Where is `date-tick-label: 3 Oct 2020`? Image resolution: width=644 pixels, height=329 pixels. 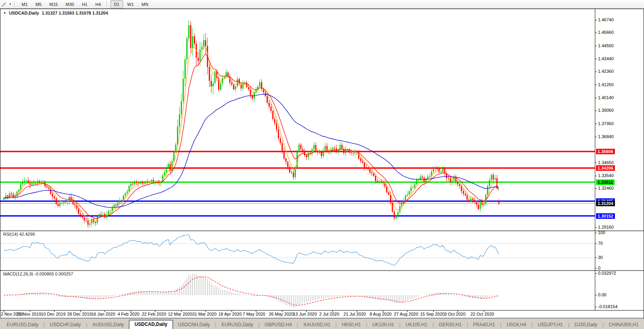
date-tick-label: 3 Oct 2020 is located at coordinates (455, 314).